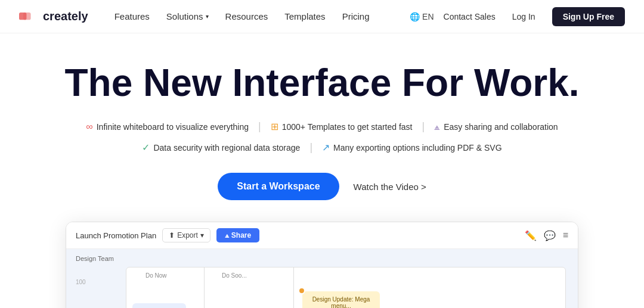 This screenshot has height=308, width=644. I want to click on login-link: Log In, so click(524, 17).